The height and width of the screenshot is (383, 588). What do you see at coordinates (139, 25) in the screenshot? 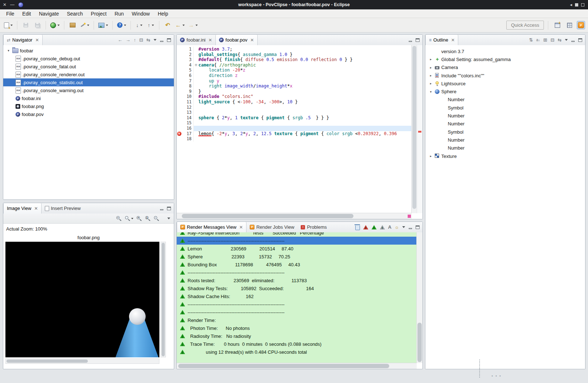
I see `next-annotation-button: ↓` at bounding box center [139, 25].